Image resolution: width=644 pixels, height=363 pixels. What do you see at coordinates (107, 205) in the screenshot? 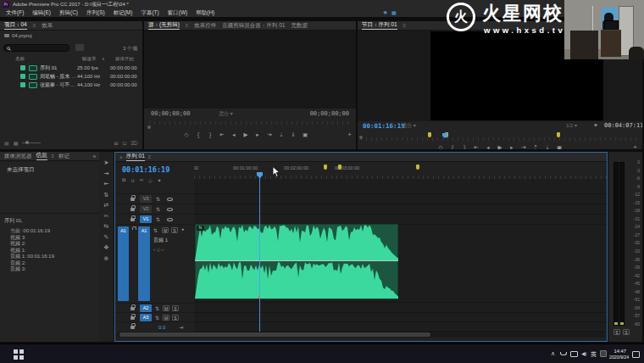
I see `tool-button: ⇄` at bounding box center [107, 205].